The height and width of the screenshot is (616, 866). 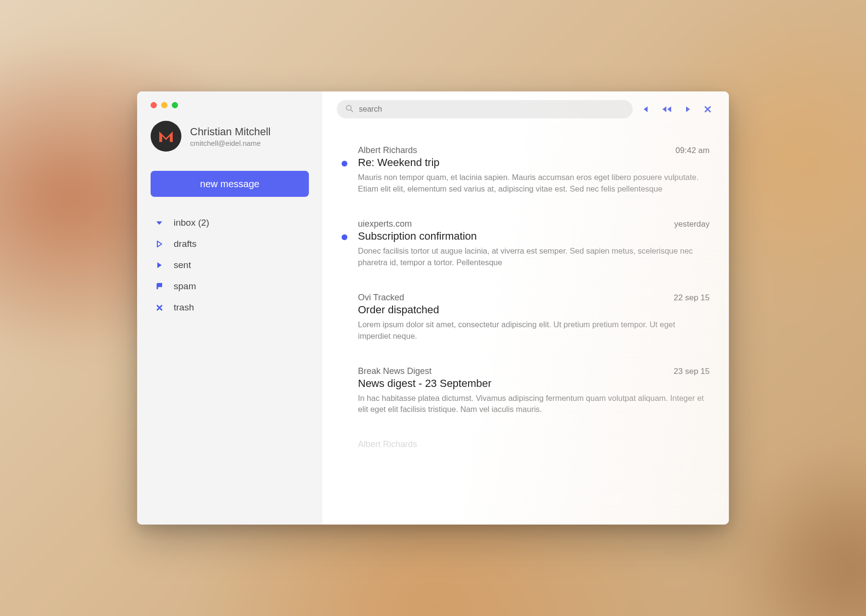 I want to click on maximize-window-button, so click(x=175, y=105).